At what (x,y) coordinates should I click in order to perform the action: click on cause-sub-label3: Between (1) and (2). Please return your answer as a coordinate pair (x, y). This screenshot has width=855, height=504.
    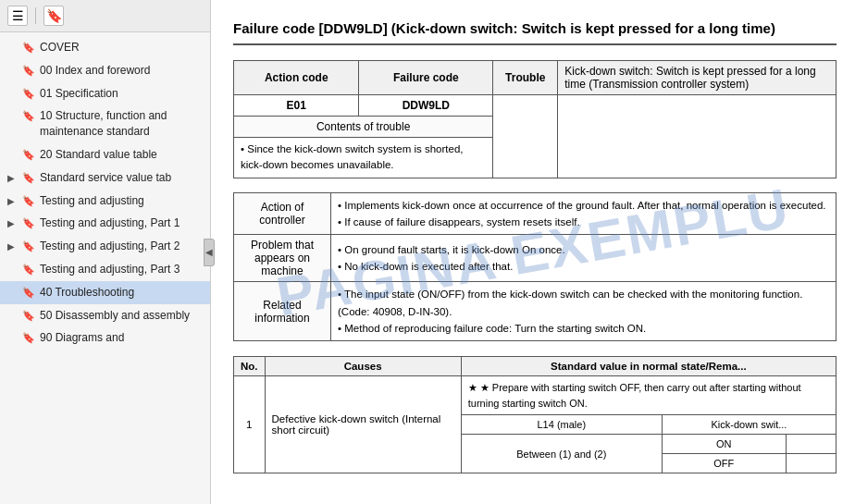
    Looking at the image, I should click on (561, 454).